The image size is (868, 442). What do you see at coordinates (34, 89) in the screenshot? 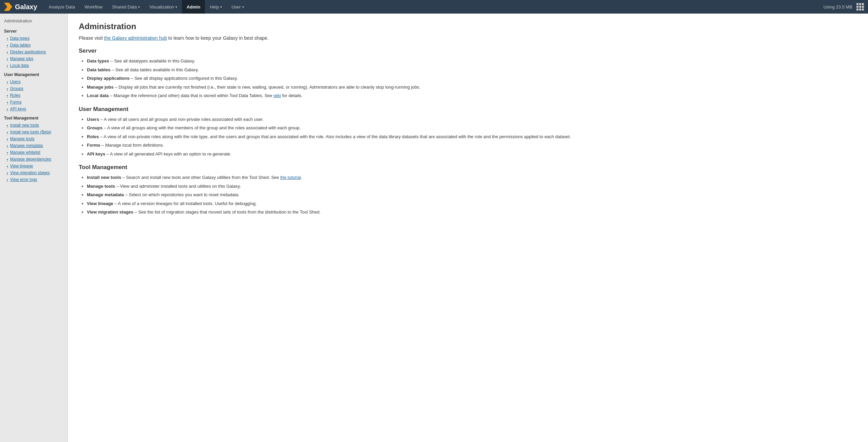
I see `sidebar-link-groups: Groups` at bounding box center [34, 89].